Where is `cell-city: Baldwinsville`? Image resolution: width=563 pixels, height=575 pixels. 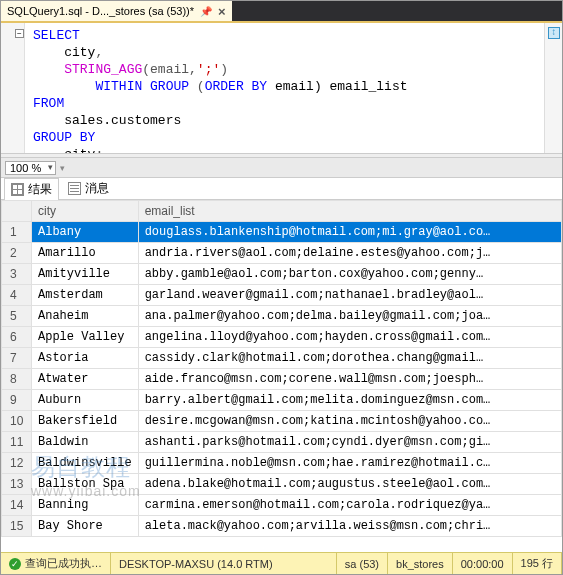
cell-city: Baldwinsville is located at coordinates (86, 464).